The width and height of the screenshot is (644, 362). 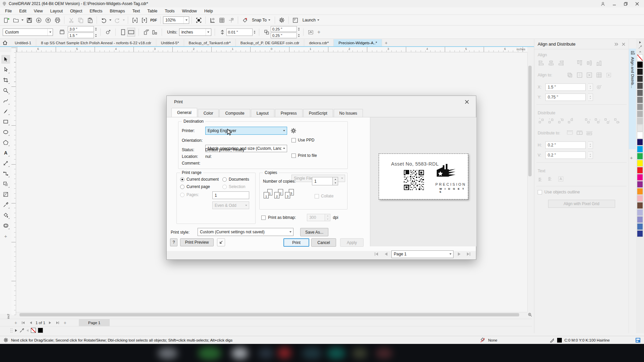 What do you see at coordinates (123, 32) in the screenshot?
I see `portrait-button` at bounding box center [123, 32].